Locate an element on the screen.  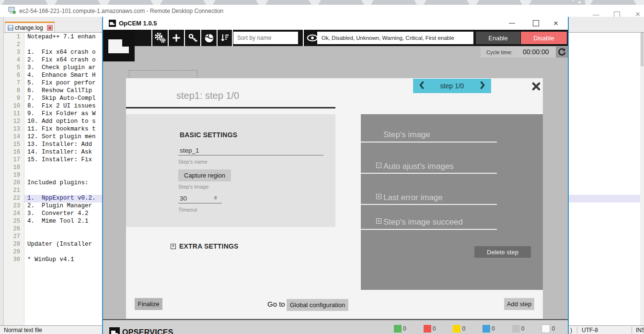
add-icon is located at coordinates (176, 38).